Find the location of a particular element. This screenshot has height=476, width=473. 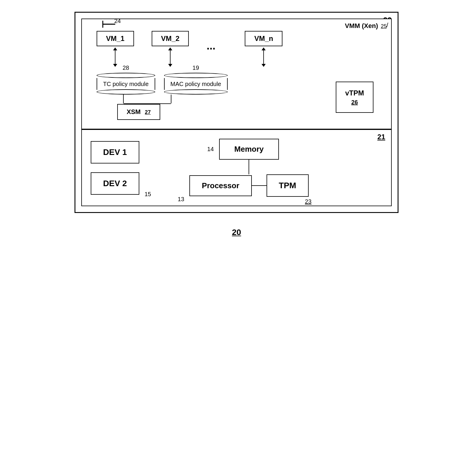

dev1-wrapper: DEV 1 is located at coordinates (115, 152).